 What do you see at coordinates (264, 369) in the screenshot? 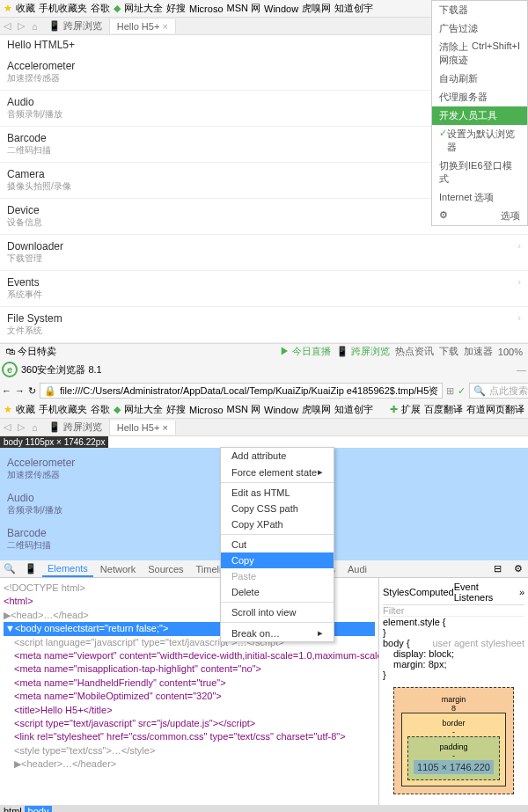
I see `browser-chrome: e 360安全浏览器 8.1 —` at bounding box center [264, 369].